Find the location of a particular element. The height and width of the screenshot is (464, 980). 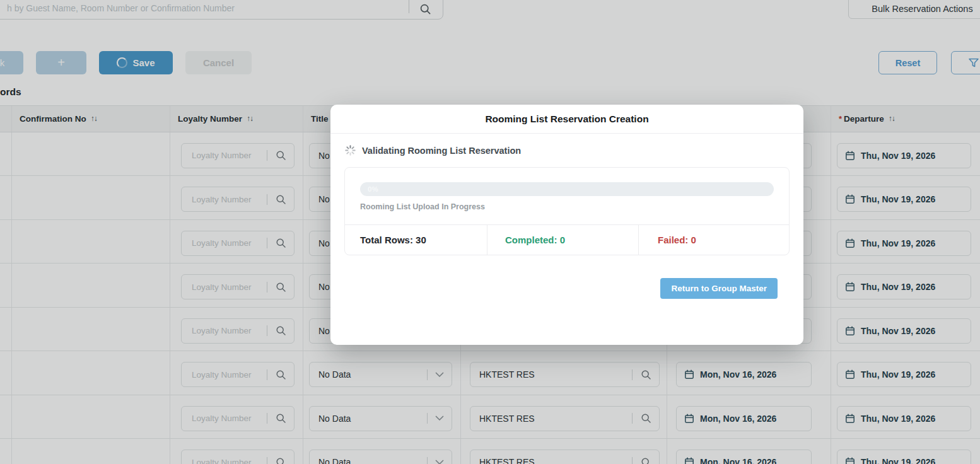

modal-title: Rooming List Reservation Creation is located at coordinates (567, 119).